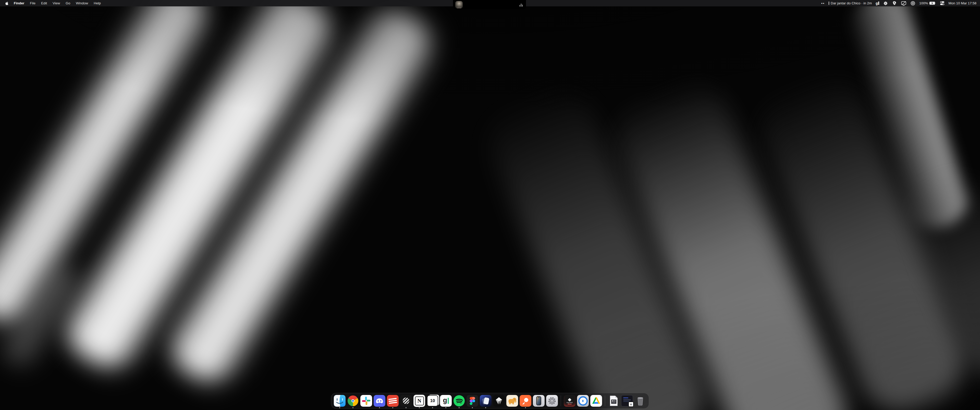 The height and width of the screenshot is (410, 980). Describe the element at coordinates (499, 401) in the screenshot. I see `cube-3d-icon` at that location.